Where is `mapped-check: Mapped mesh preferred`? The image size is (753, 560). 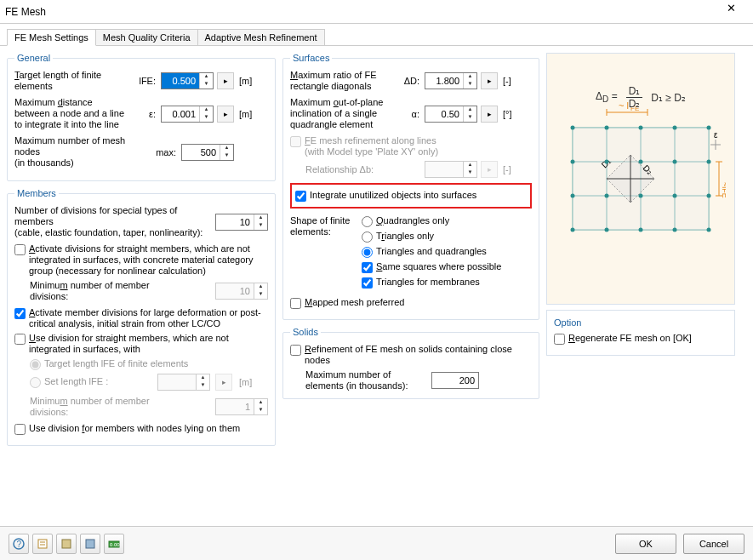
mapped-check: Mapped mesh preferred is located at coordinates (411, 303).